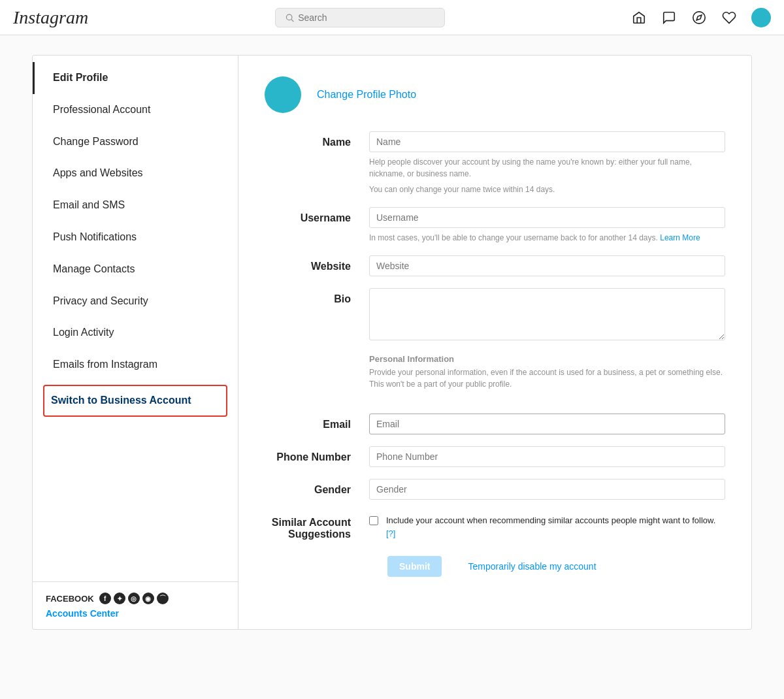 The height and width of the screenshot is (699, 784). I want to click on name-label: Name, so click(317, 140).